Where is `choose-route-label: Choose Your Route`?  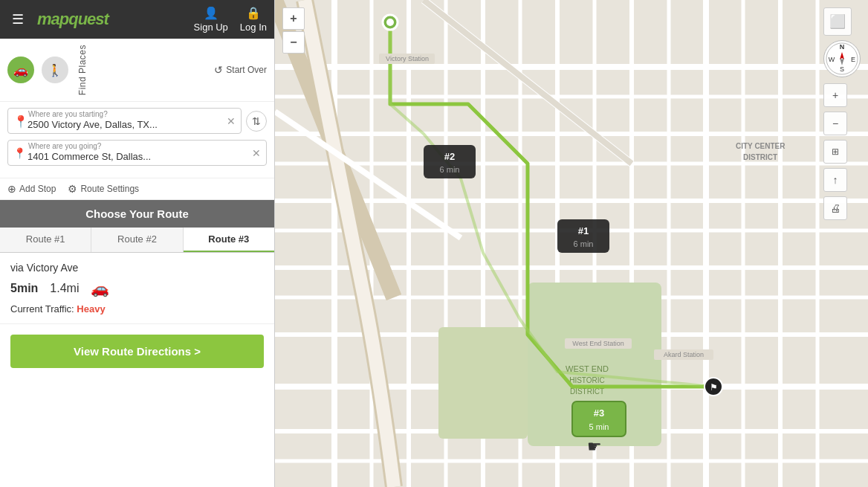
choose-route-label: Choose Your Route is located at coordinates (137, 214).